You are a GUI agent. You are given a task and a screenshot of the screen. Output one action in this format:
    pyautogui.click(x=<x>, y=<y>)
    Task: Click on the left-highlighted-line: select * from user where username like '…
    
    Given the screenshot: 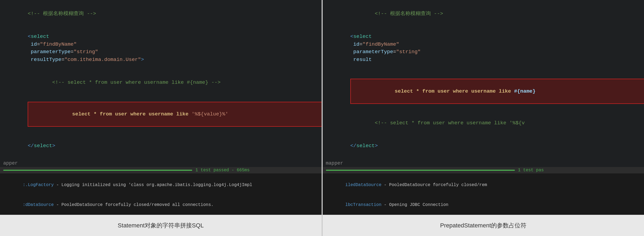 What is the action you would take?
    pyautogui.click(x=161, y=114)
    